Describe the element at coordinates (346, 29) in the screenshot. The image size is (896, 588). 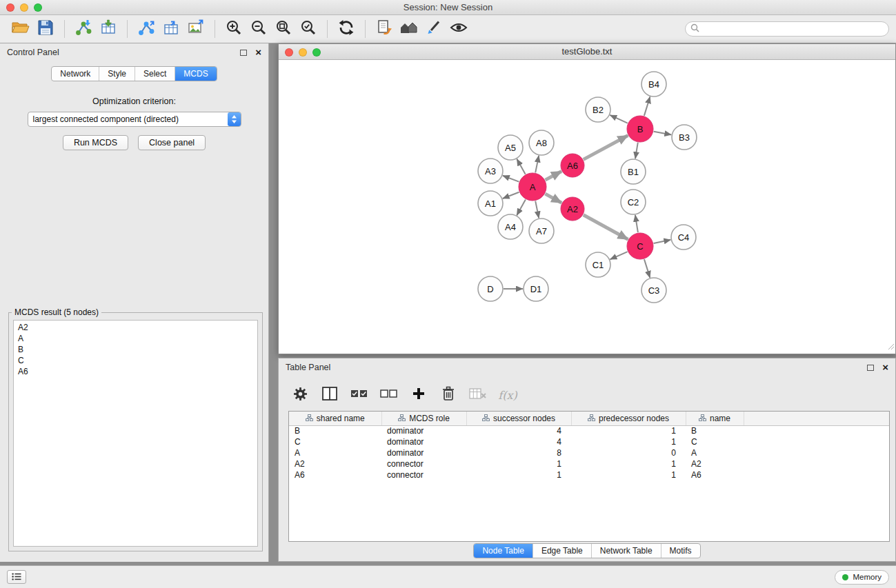
I see `refresh-button` at that location.